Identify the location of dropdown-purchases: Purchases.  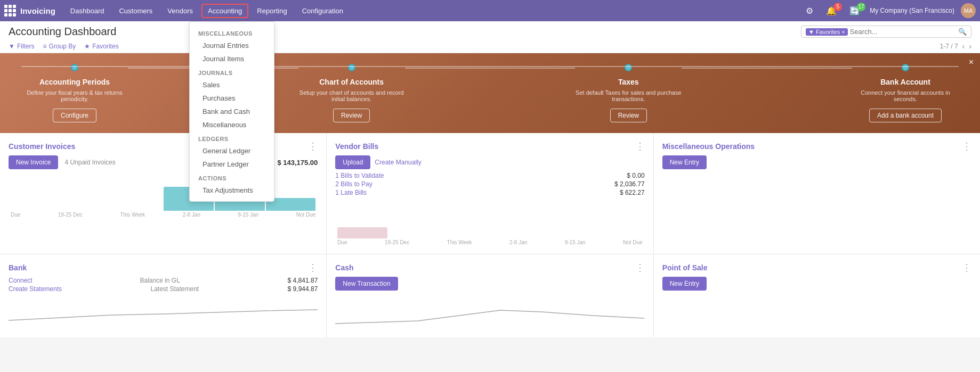
(232, 98).